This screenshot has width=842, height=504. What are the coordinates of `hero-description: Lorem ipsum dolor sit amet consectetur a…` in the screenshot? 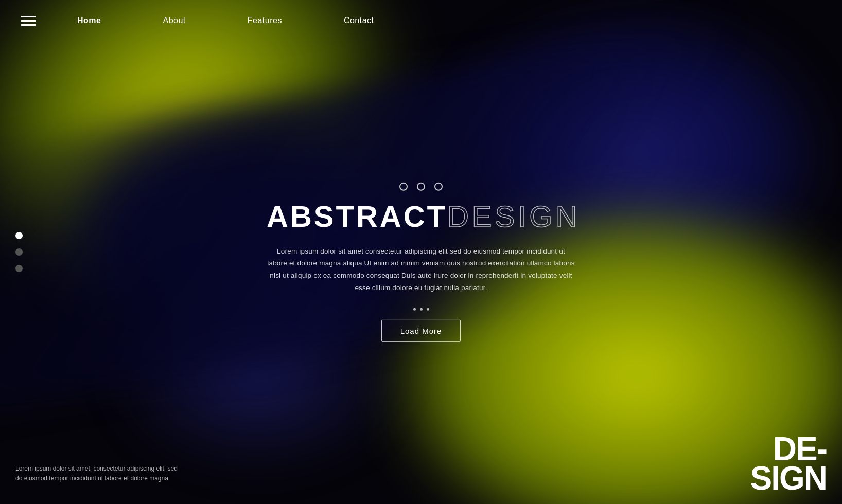 It's located at (421, 269).